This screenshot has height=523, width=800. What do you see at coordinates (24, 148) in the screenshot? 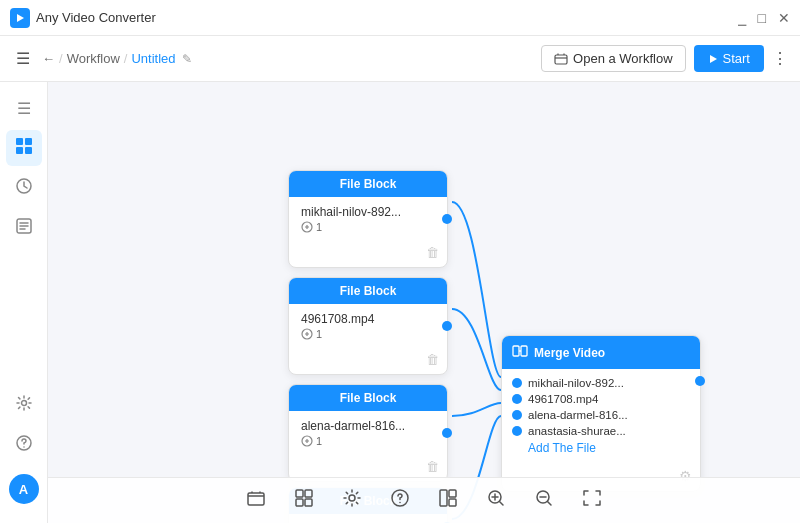
I see `sidebar-item-blocks` at bounding box center [24, 148].